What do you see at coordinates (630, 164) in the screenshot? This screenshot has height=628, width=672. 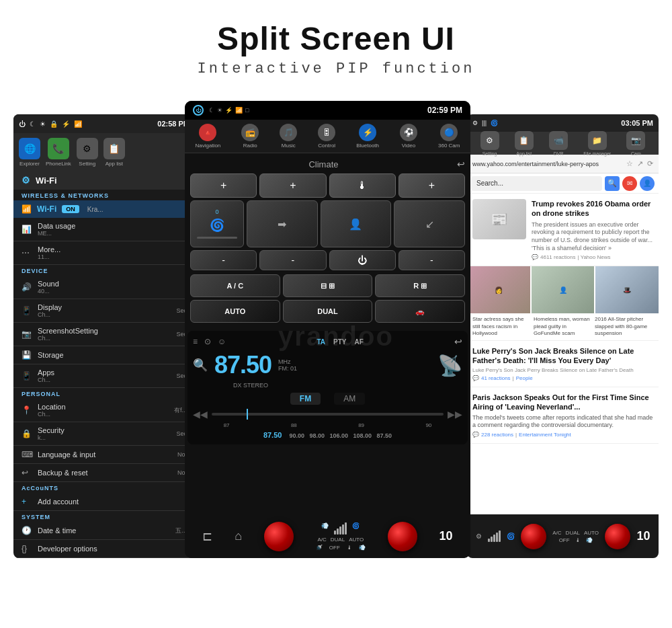 I see `star-icon: ☆` at bounding box center [630, 164].